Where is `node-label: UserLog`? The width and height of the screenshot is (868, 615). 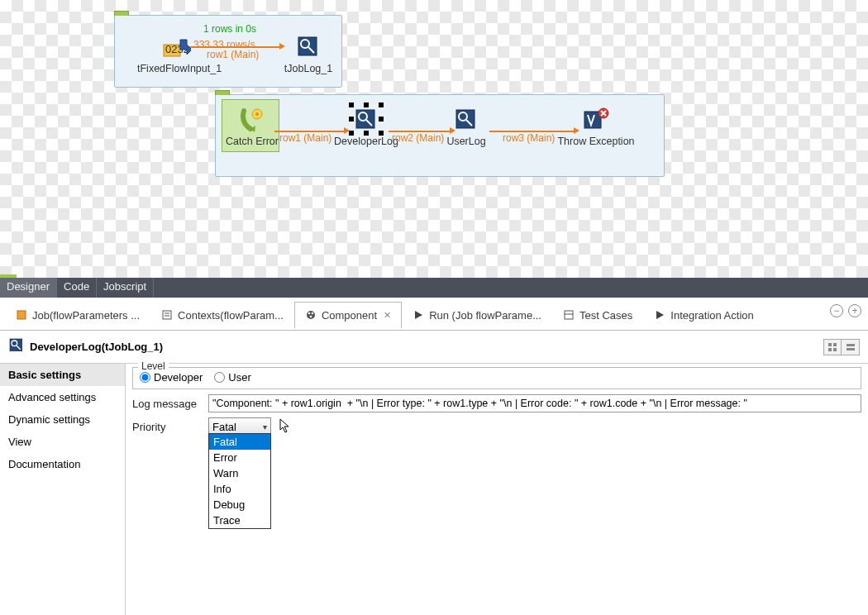 node-label: UserLog is located at coordinates (466, 141).